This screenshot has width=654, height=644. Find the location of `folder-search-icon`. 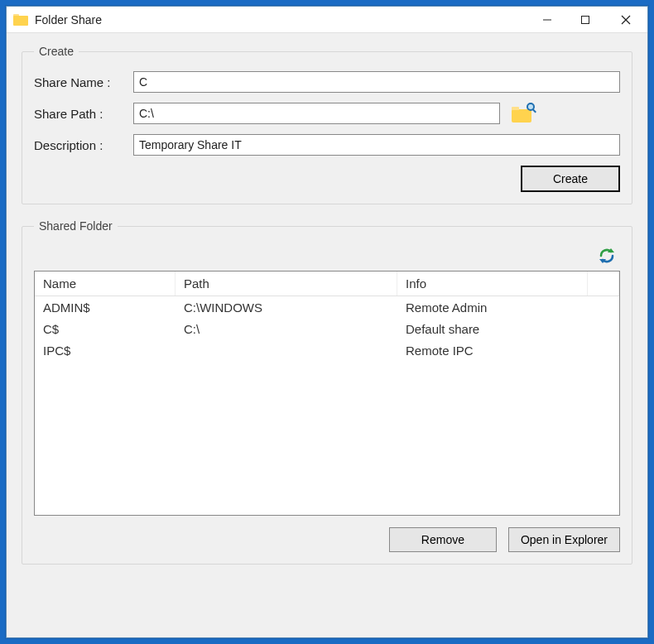

folder-search-icon is located at coordinates (522, 116).